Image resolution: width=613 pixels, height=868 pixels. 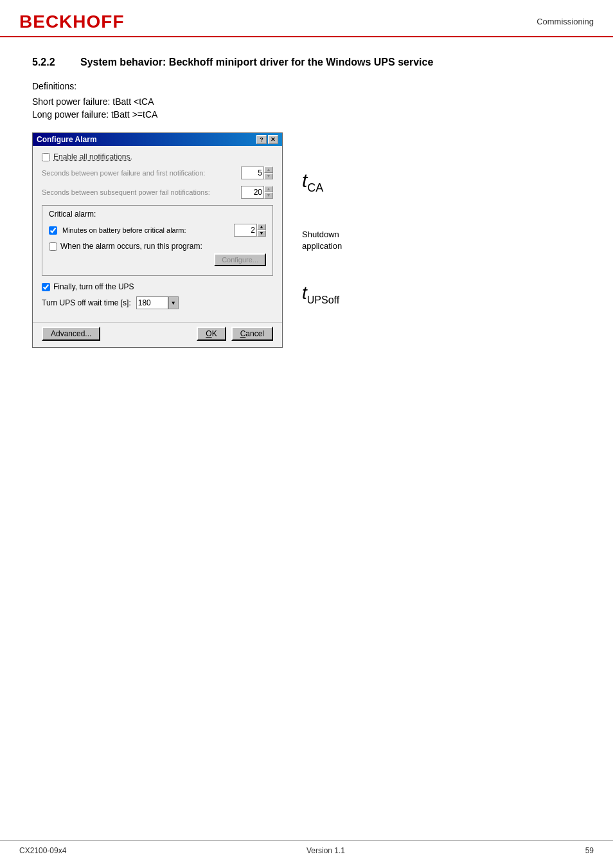 What do you see at coordinates (253, 192) in the screenshot?
I see `seconds-subsequent-input` at bounding box center [253, 192].